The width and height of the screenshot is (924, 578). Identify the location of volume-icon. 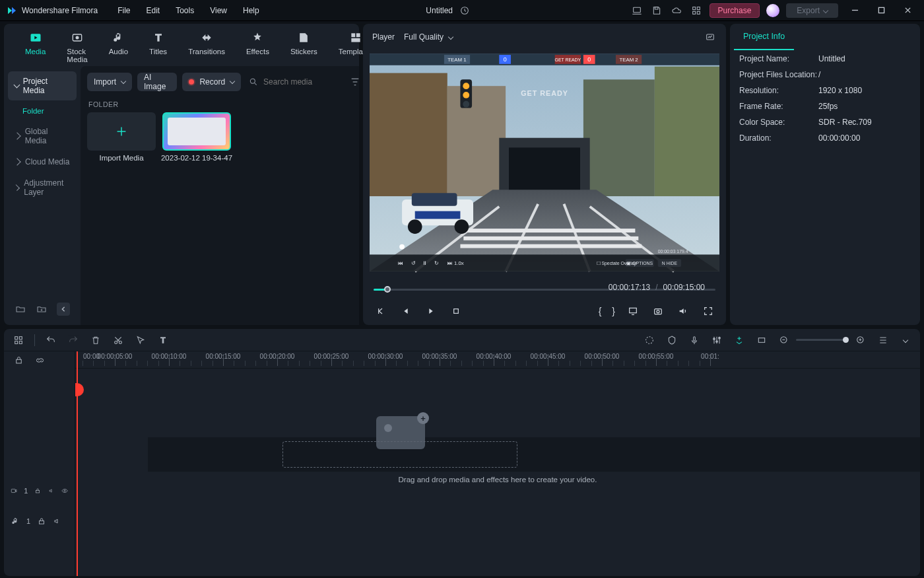
(683, 311).